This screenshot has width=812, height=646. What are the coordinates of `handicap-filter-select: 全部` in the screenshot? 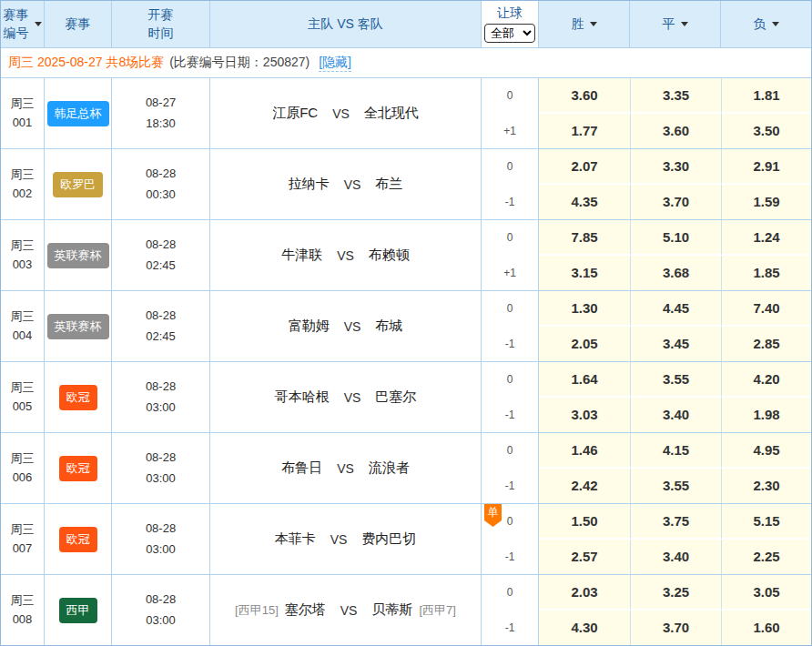 It's located at (510, 33).